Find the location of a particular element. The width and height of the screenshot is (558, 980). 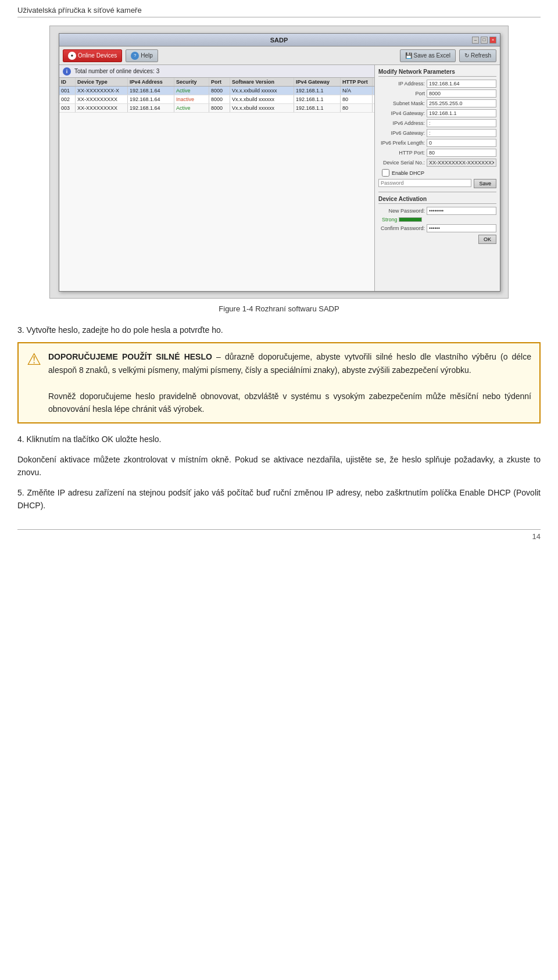

refresh-icon: ↻ is located at coordinates (467, 56).